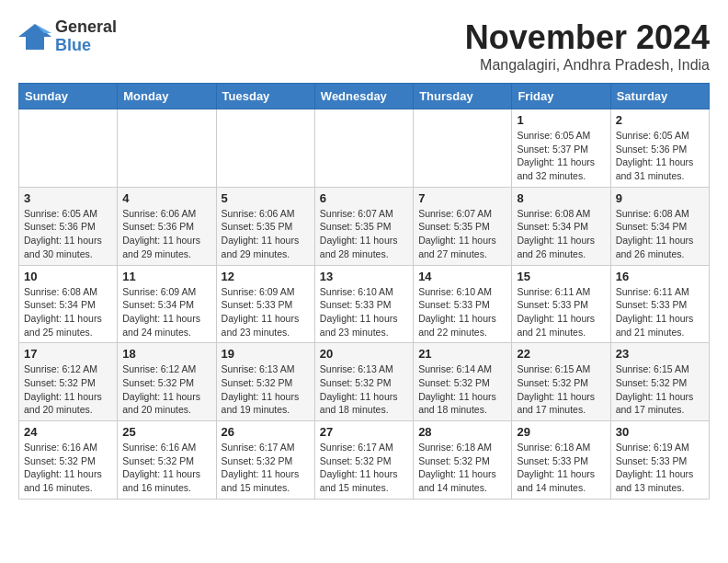  I want to click on day-info: Sunrise: 6:05 AM Sunset: 5:37 PM Dayligh…, so click(561, 156).